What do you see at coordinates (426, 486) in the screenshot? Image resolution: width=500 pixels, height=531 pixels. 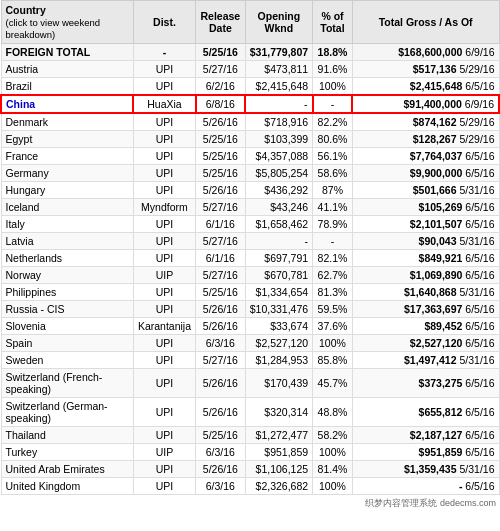 I see `cell-total-gross: - 6/5/16` at bounding box center [426, 486].